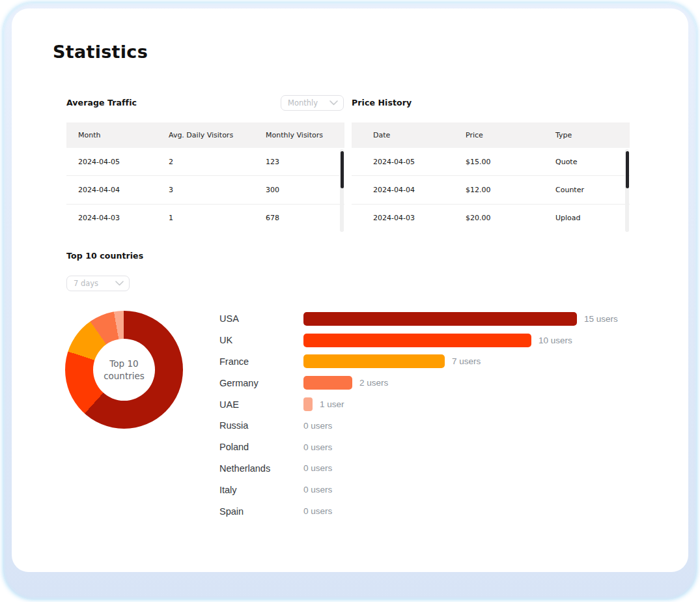 The height and width of the screenshot is (602, 700). Describe the element at coordinates (262, 425) in the screenshot. I see `country-label: Russia` at that location.